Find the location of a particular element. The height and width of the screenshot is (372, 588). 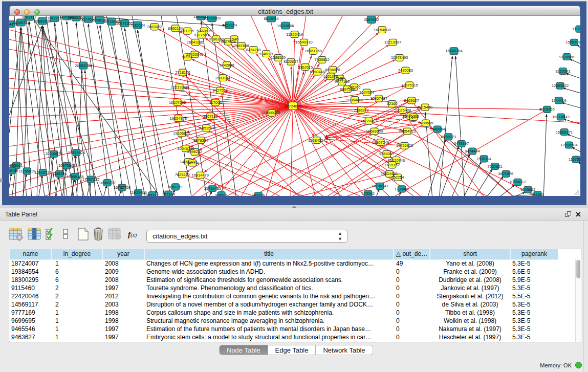

svg-text: 1621072 is located at coordinates (331, 77).